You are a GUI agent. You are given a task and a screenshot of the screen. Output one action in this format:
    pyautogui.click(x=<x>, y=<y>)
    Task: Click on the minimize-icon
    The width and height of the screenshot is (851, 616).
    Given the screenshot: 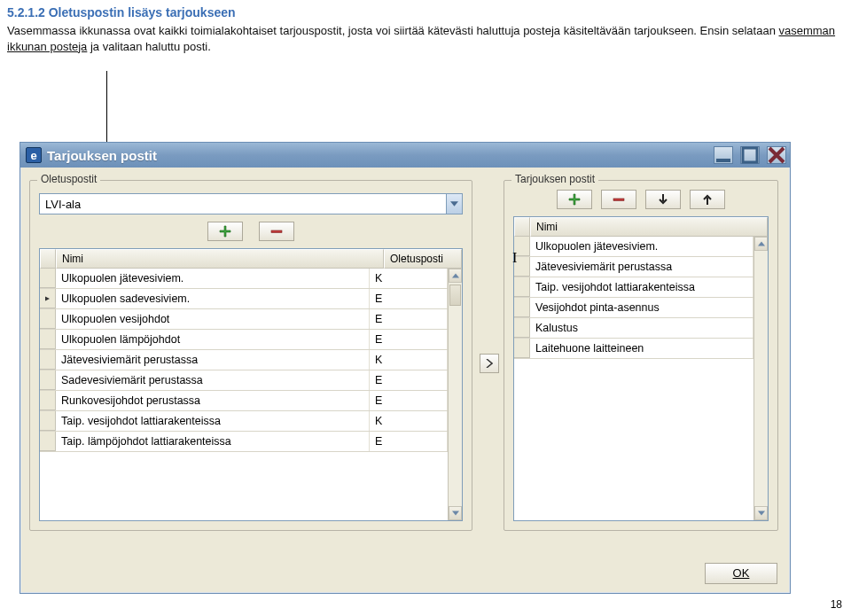 What is the action you would take?
    pyautogui.click(x=723, y=155)
    